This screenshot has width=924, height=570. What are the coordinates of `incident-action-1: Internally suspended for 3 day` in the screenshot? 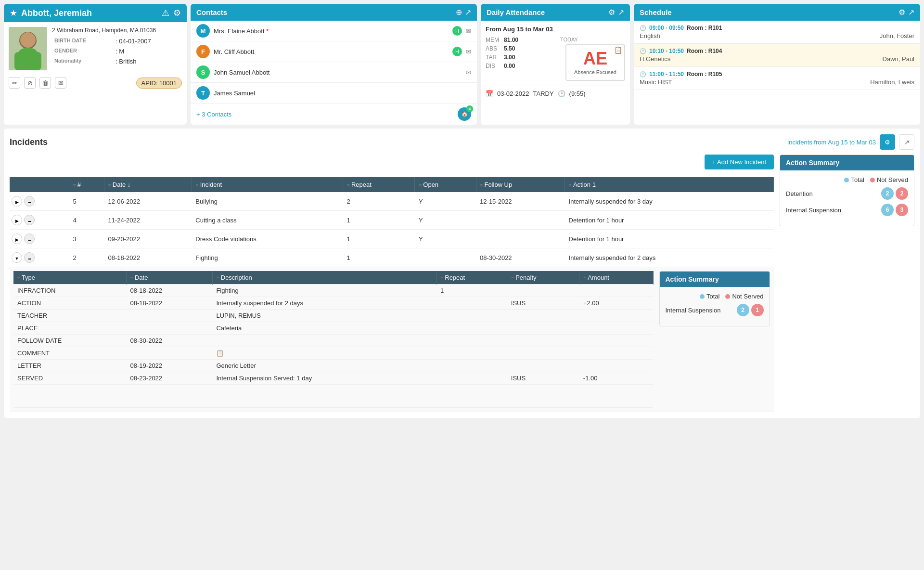 It's located at (669, 201).